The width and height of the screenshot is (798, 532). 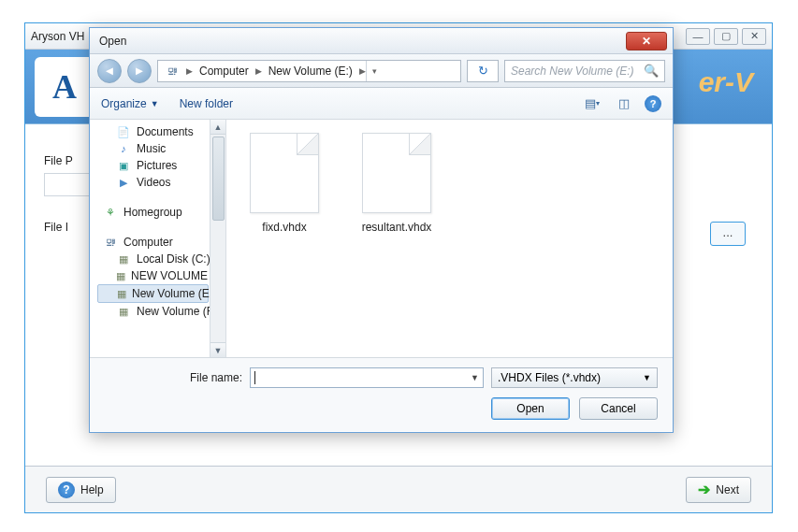 I want to click on file-item: fixd.vhdx, so click(x=284, y=183).